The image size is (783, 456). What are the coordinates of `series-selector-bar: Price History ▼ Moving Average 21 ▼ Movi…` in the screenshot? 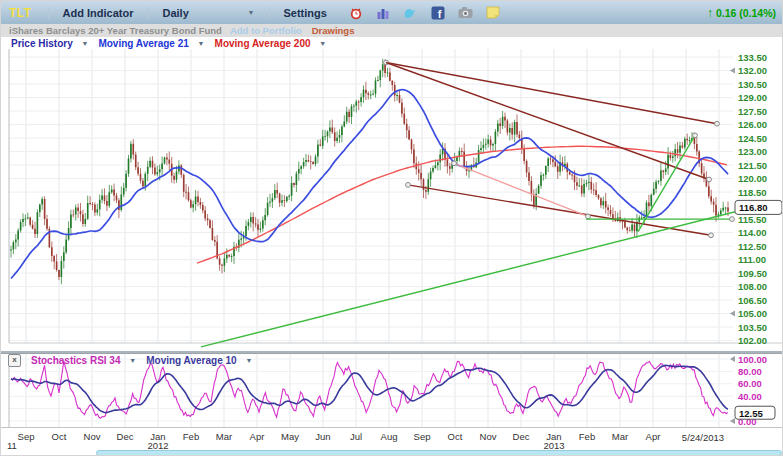 It's located at (392, 43).